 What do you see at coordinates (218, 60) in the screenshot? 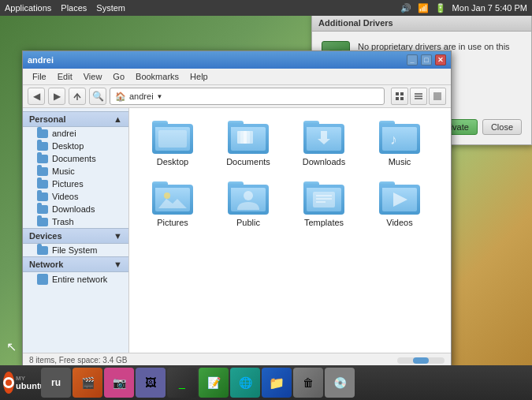
I see `file-manager-title: andrei` at bounding box center [218, 60].